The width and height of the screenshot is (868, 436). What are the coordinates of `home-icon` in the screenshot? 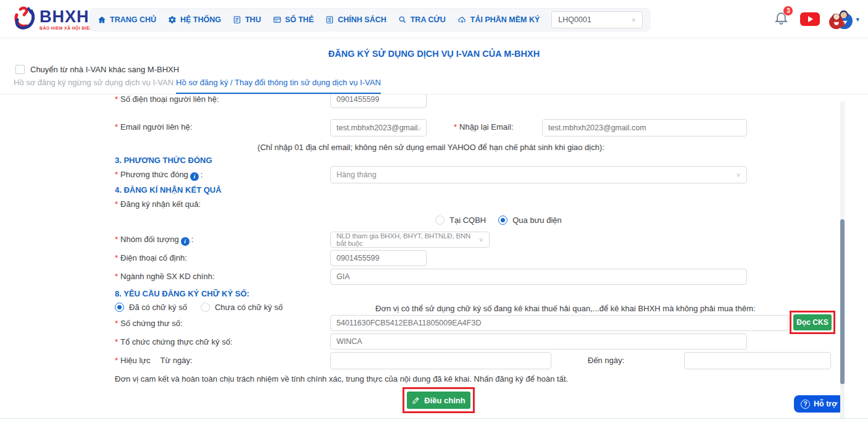 It's located at (102, 20).